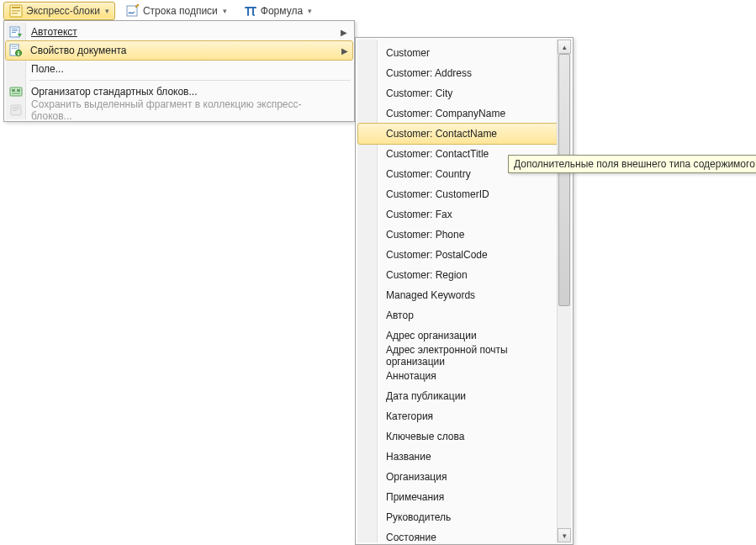 The width and height of the screenshot is (756, 545). Describe the element at coordinates (464, 214) in the screenshot. I see `submenu-item: Customer: Fax` at that location.